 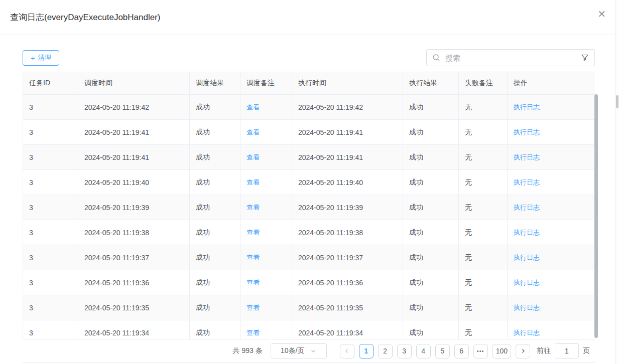 What do you see at coordinates (309, 351) in the screenshot?
I see `pagination-bar: 共 993 条 10条/页` at bounding box center [309, 351].